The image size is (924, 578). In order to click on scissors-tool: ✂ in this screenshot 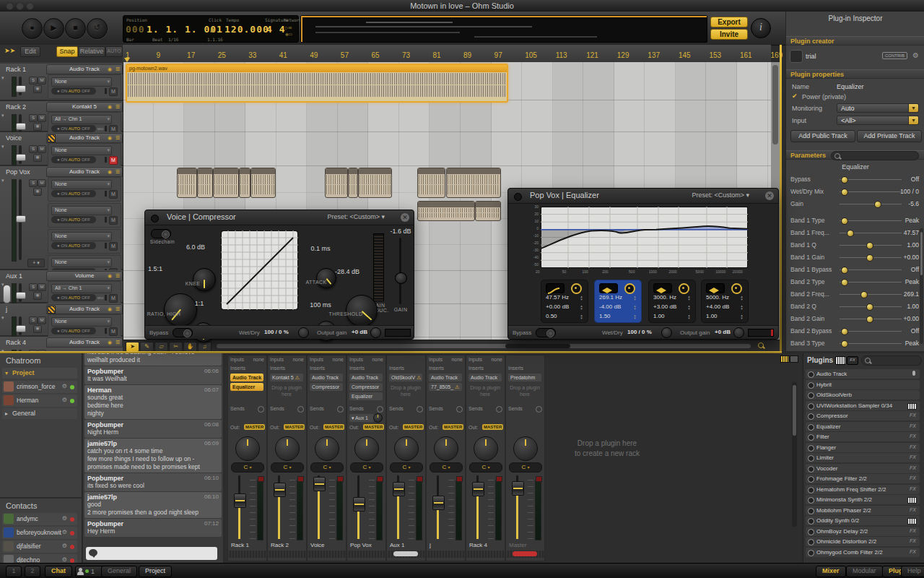, I will do `click(176, 347)`.